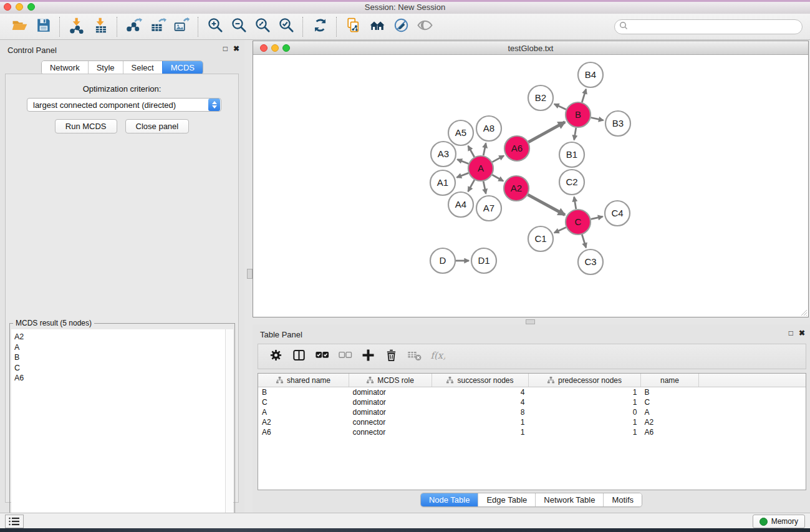  Describe the element at coordinates (804, 312) in the screenshot. I see `resize-grip-icon` at that location.